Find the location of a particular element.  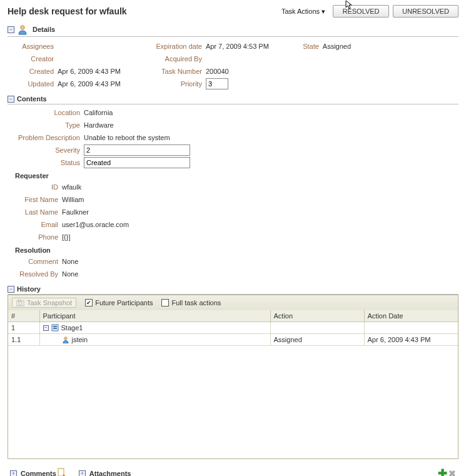

label-location: Location is located at coordinates (46, 113).